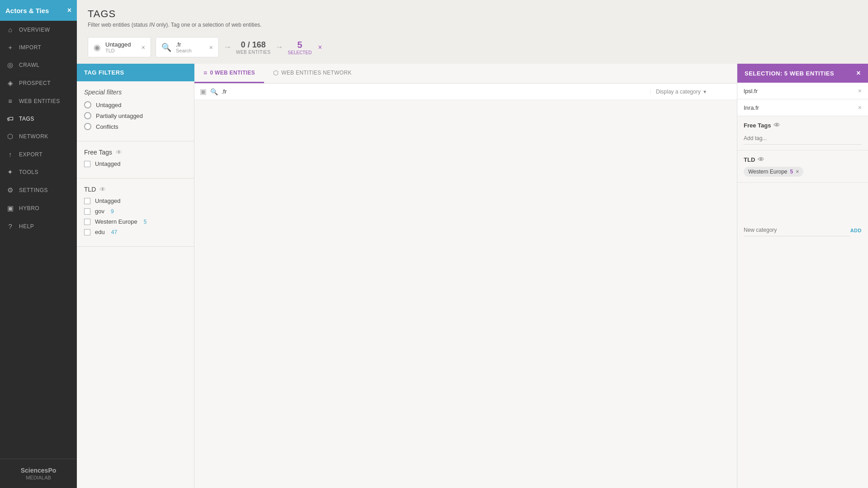  I want to click on selection-close-icon: ×, so click(859, 73).